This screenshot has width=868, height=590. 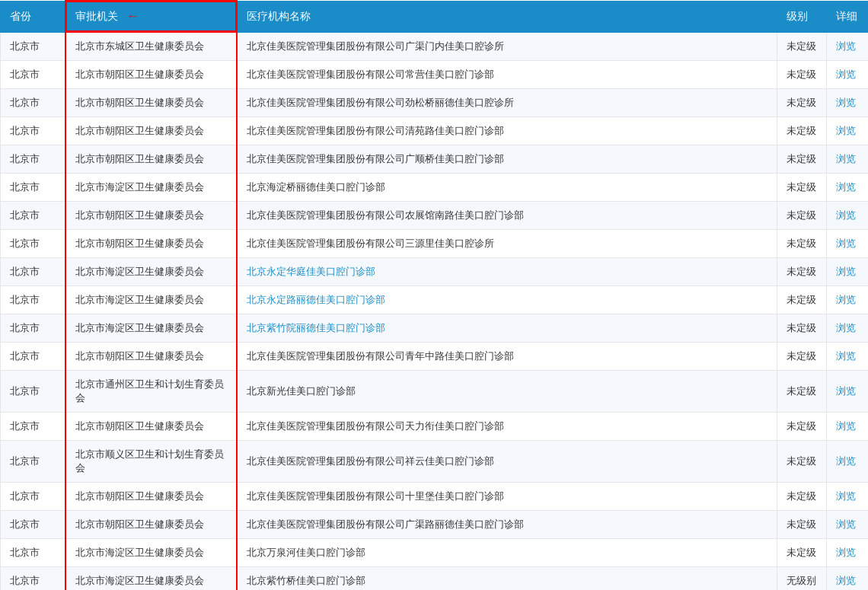 What do you see at coordinates (435, 553) in the screenshot?
I see `table-row: 北京市北京市海淀区卫生健康委员会北京万泉河佳美口腔门诊部未定级浏览` at bounding box center [435, 553].